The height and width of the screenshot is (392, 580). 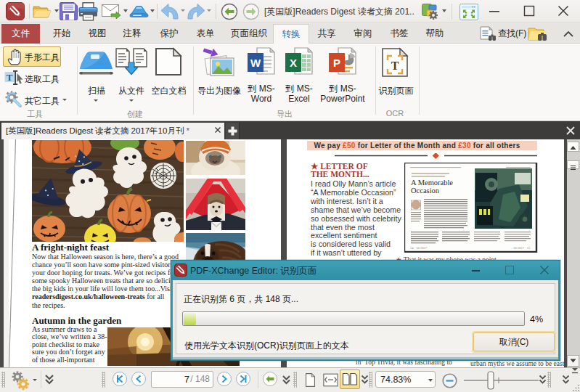 I want to click on svg-text: 14 · 10-2017, so click(x=419, y=248).